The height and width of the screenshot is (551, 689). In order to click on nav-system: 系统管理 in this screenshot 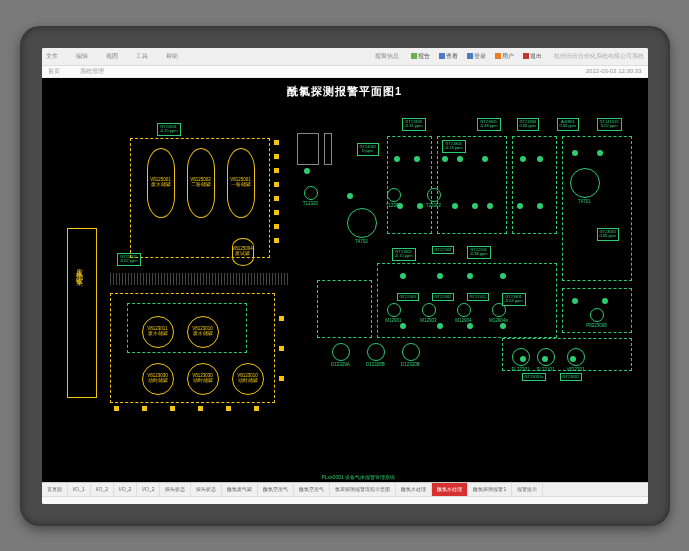, I will do `click(92, 72)`.